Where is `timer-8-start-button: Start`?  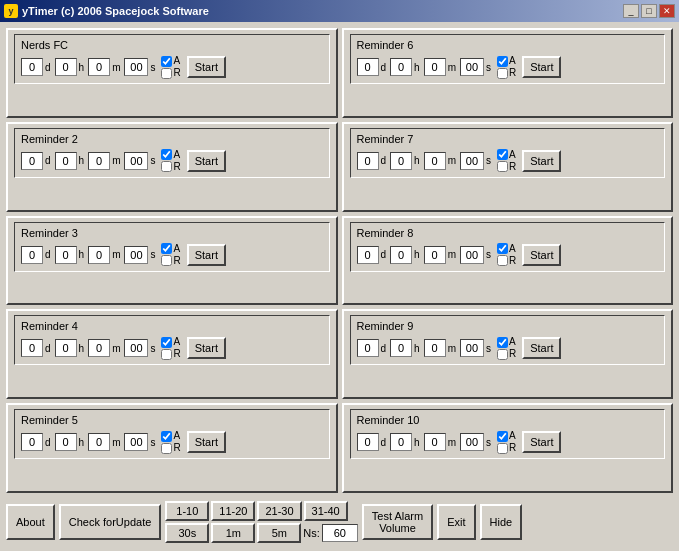
timer-8-start-button: Start is located at coordinates (542, 255).